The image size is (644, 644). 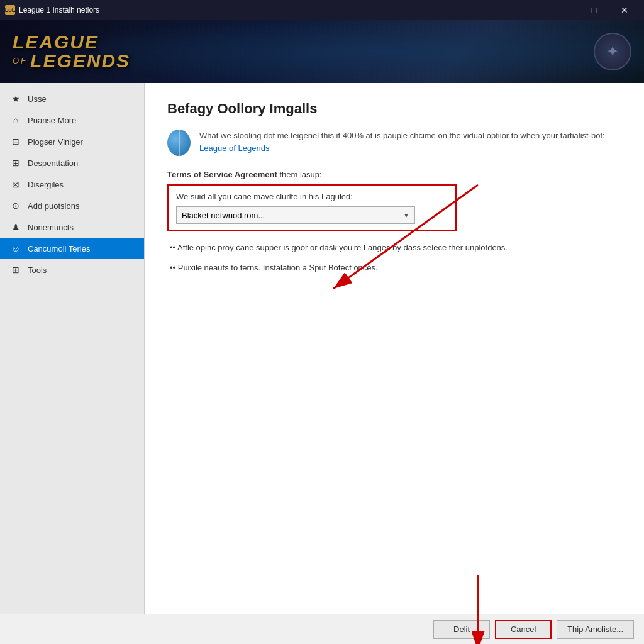 I want to click on logo-text: LEAGUE OF LEGENDS, so click(x=72, y=52).